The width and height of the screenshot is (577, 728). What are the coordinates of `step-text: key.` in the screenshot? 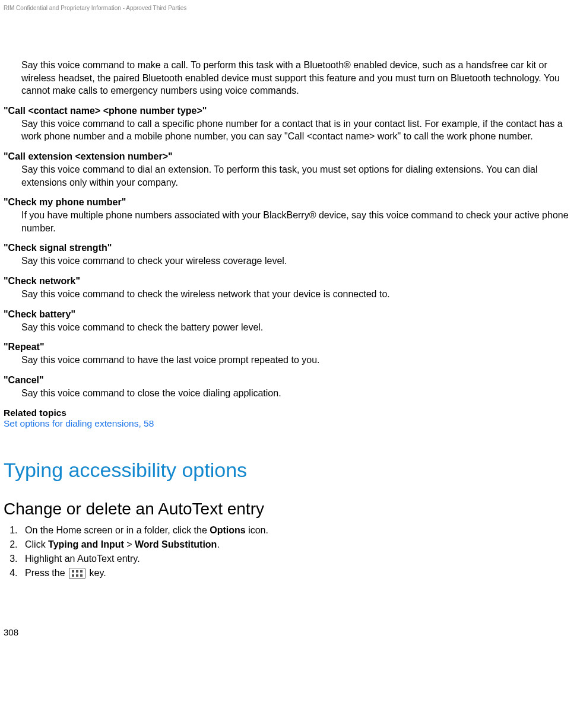 It's located at (96, 573).